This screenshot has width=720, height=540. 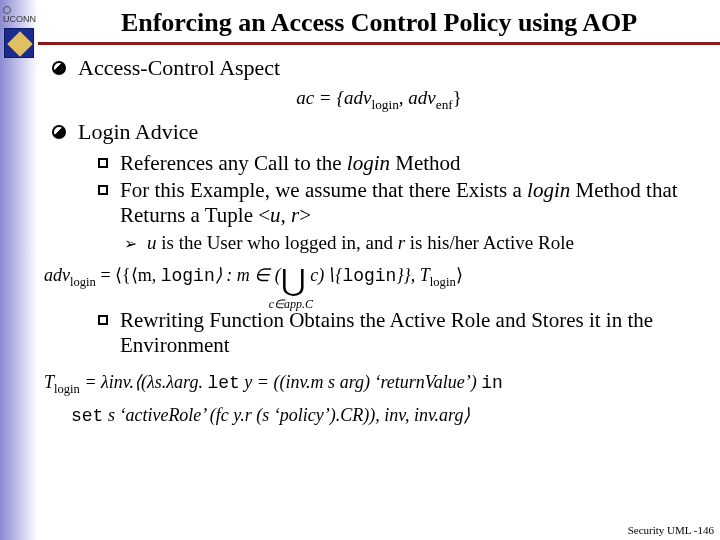 What do you see at coordinates (138, 132) in the screenshot?
I see `bullet-text: Login Advice` at bounding box center [138, 132].